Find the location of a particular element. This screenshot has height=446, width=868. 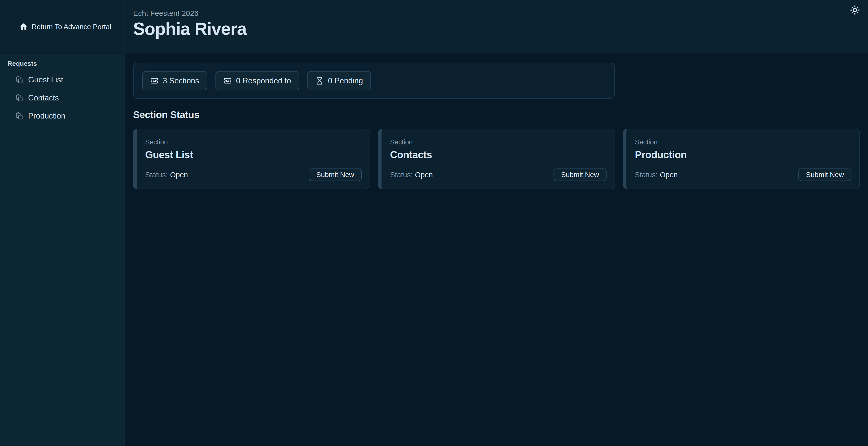

section-cards: Section Guest List Status:Open Submit Ne… is located at coordinates (497, 159).